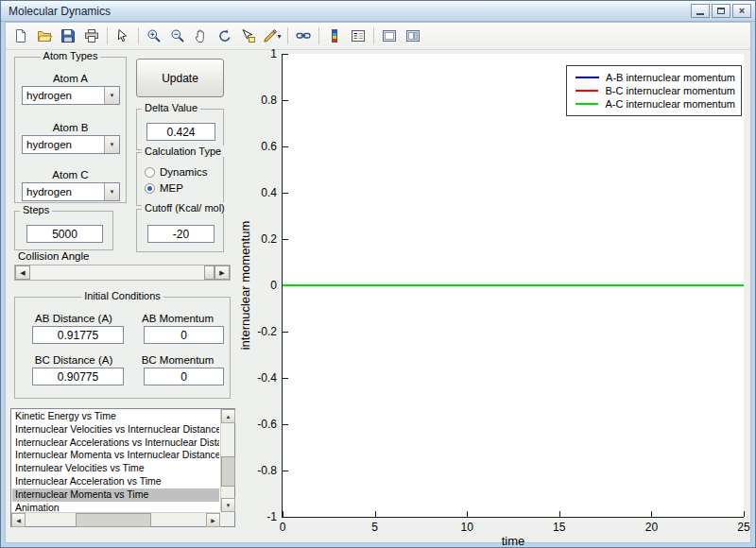  I want to click on vertical-scroll-thumb, so click(229, 471).